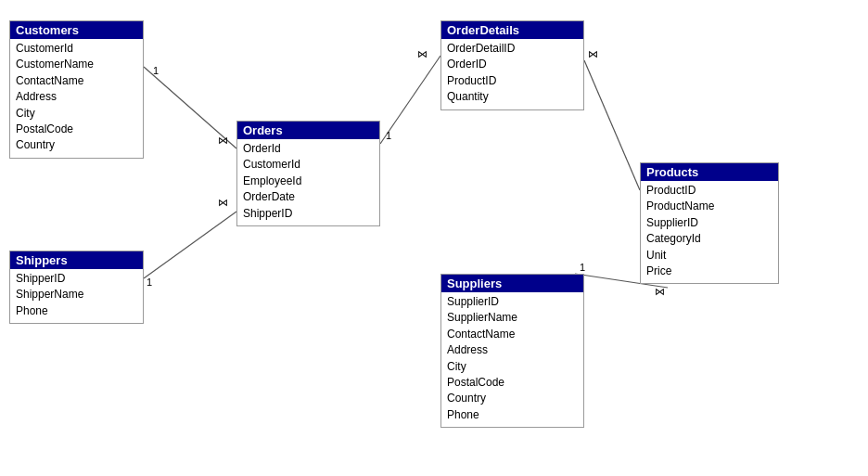 Image resolution: width=868 pixels, height=476 pixels. What do you see at coordinates (512, 96) in the screenshot?
I see `field-quantity: Quantity` at bounding box center [512, 96].